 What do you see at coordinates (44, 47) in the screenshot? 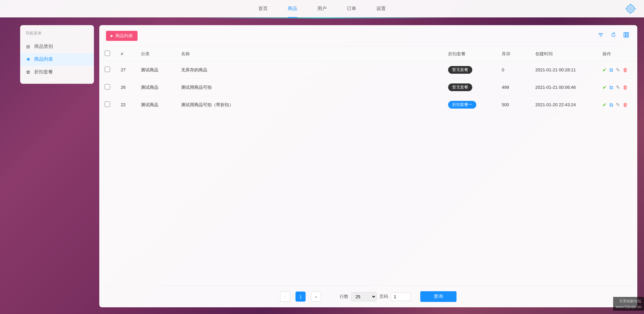
I see `sidebar-item-category-label: 商品类别` at bounding box center [44, 47].